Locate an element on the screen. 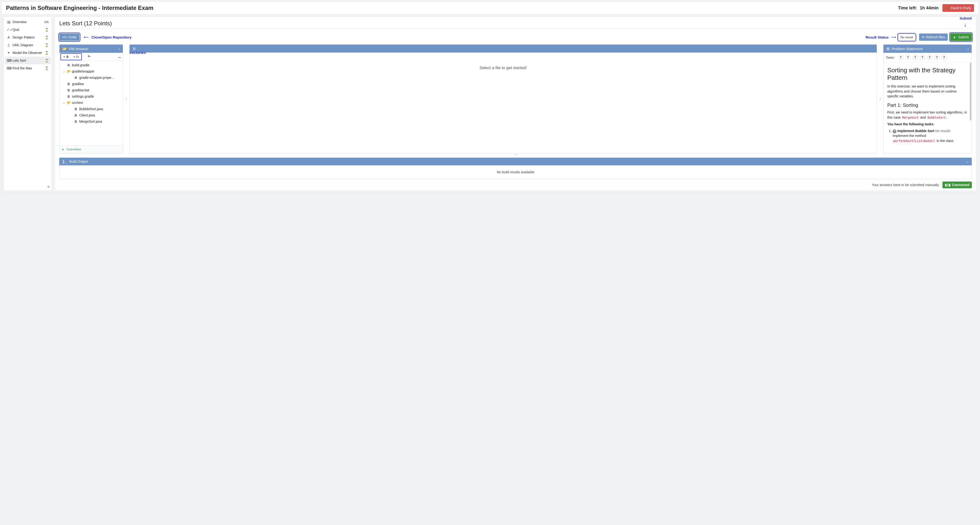  build-output-body: No build results available is located at coordinates (515, 172).